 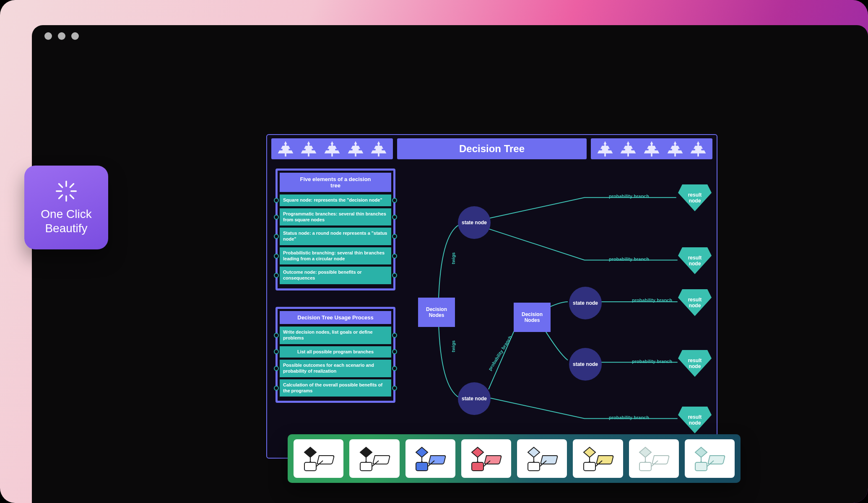 What do you see at coordinates (335, 230) in the screenshot?
I see `panel-five-elements: Five elements of a decision tree Square …` at bounding box center [335, 230].